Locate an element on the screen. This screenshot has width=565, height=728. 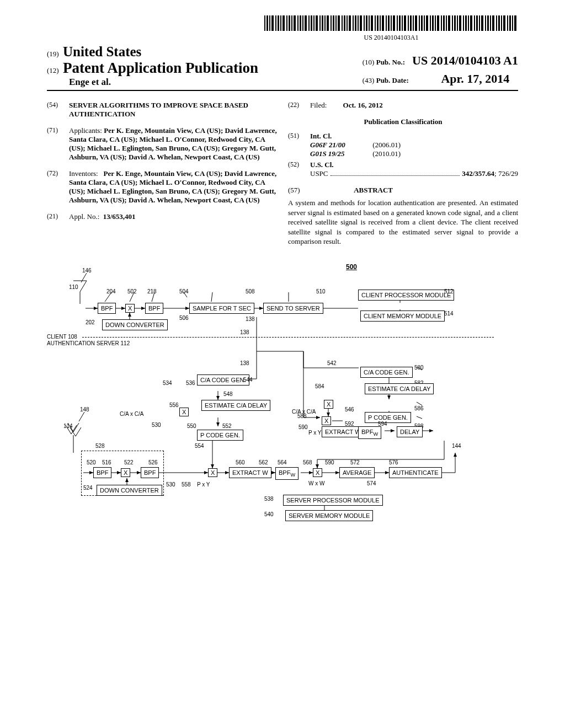
server-label: AUTHENTICATION SERVER 112 is located at coordinates (88, 343).